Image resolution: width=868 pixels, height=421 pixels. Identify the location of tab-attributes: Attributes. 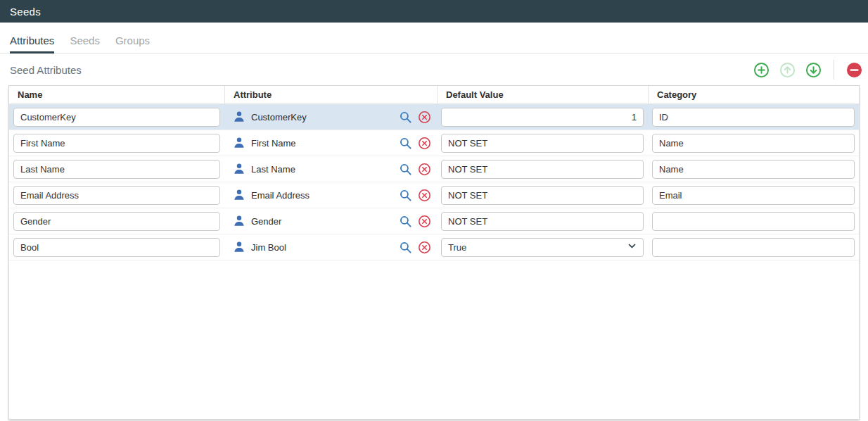
(32, 44).